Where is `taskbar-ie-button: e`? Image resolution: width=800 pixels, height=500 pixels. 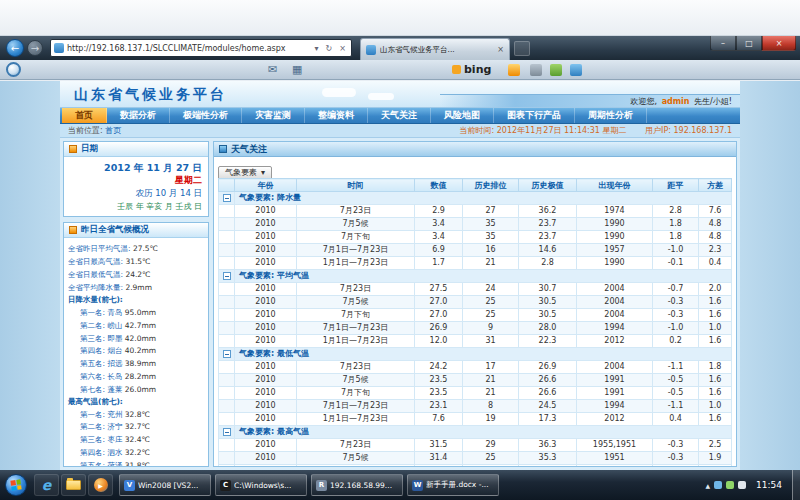 taskbar-ie-button: e is located at coordinates (46, 485).